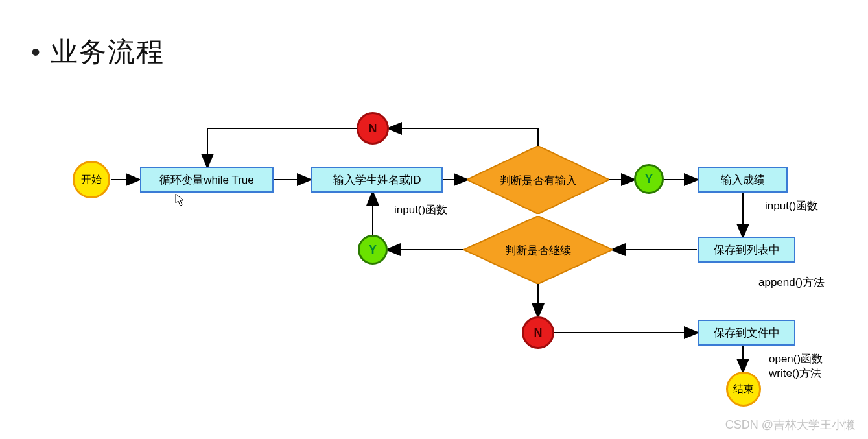 The height and width of the screenshot is (439, 868). Describe the element at coordinates (373, 250) in the screenshot. I see `connector-y-left: Y` at that location.